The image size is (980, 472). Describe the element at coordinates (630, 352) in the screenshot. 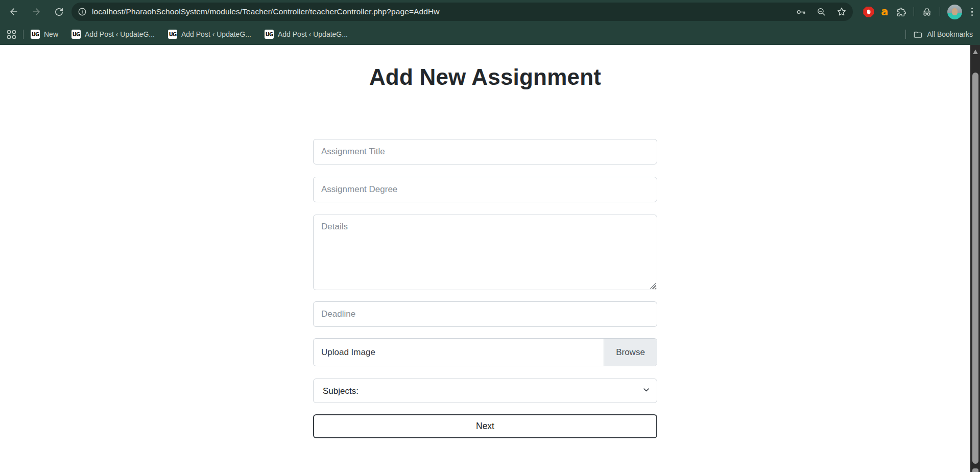

I see `browse-button: Browse` at that location.